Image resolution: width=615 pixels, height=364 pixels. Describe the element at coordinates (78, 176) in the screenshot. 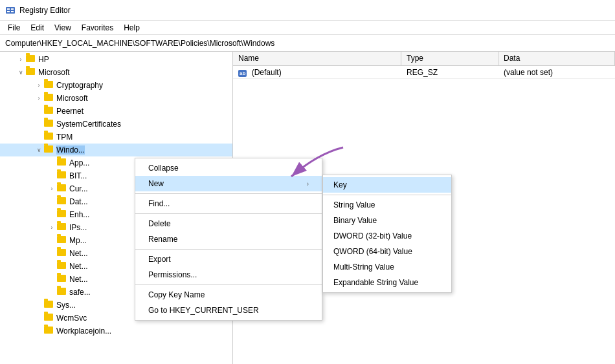

I see `tree-label: BIT...` at that location.